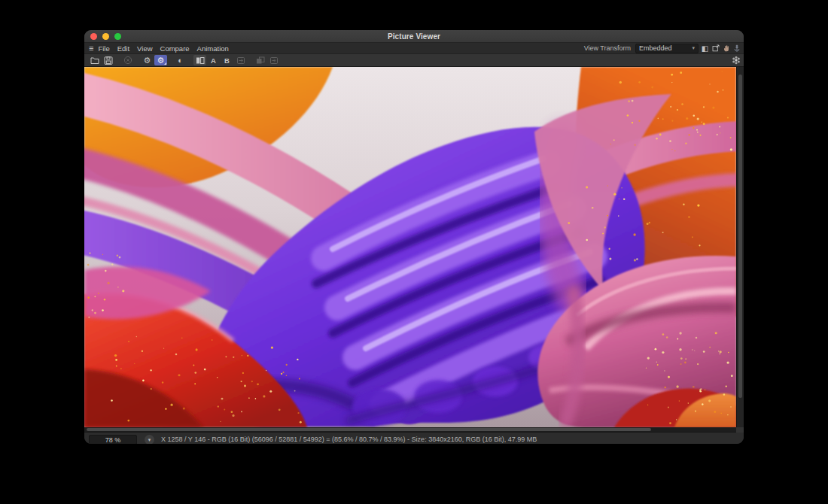 Image resolution: width=828 pixels, height=504 pixels. I want to click on status-info: X 1258 / Y 146 - RGB (16 Bit) (56096 / 5…, so click(349, 438).